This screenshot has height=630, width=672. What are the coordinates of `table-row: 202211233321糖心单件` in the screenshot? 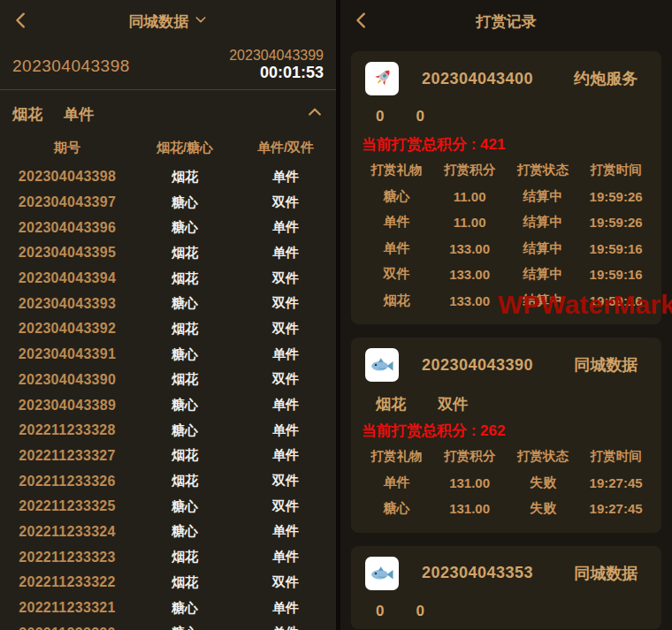 It's located at (168, 608).